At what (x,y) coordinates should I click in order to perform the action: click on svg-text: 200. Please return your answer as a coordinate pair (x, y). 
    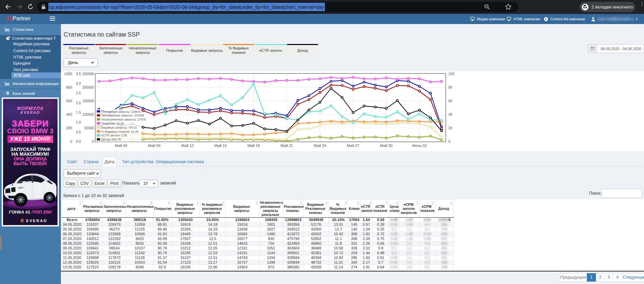
    Looking at the image, I should click on (69, 128).